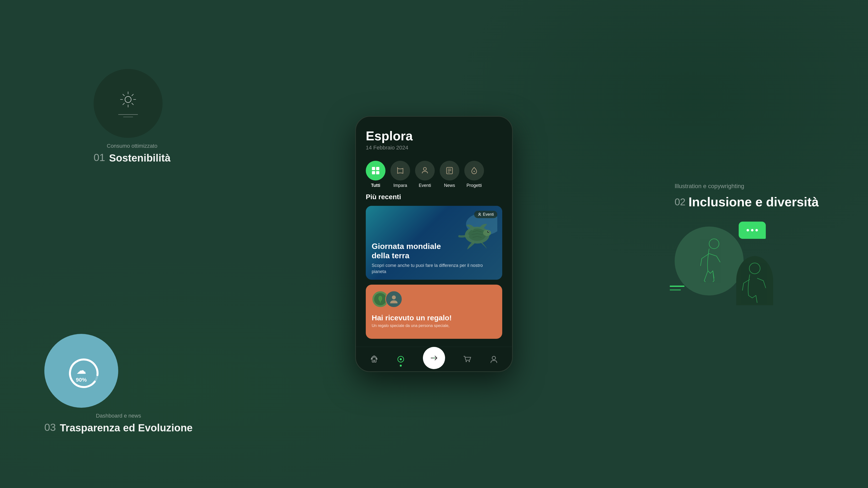 The width and height of the screenshot is (868, 488). I want to click on chat-bubble, so click(752, 230).